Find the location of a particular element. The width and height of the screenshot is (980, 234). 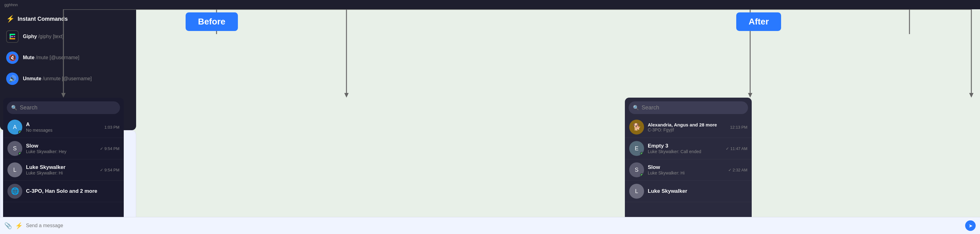

chat-name-a: A is located at coordinates (63, 125).